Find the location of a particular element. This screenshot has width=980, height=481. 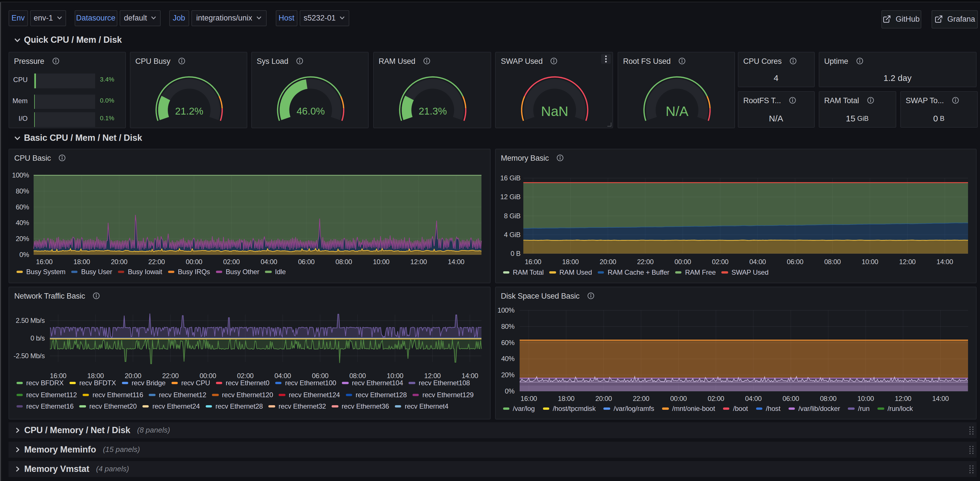

svg-text: N/A is located at coordinates (676, 111).